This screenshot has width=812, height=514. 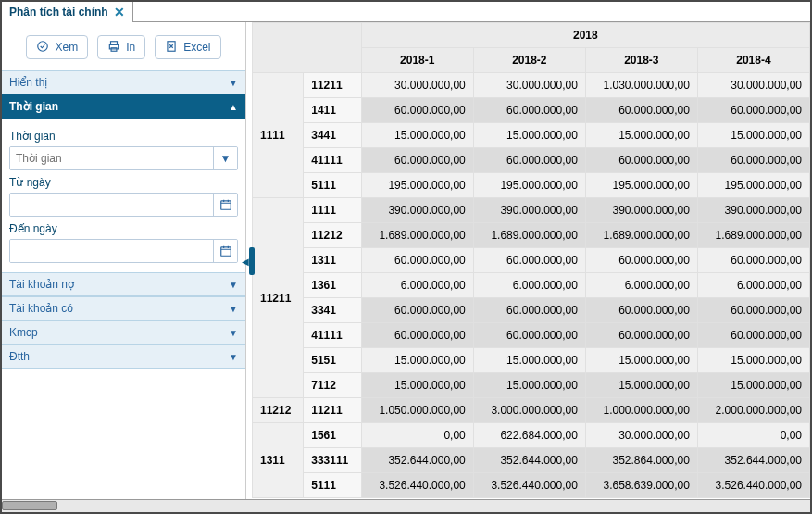 I want to click on panel-dtth: Đtth ▼, so click(x=124, y=357).